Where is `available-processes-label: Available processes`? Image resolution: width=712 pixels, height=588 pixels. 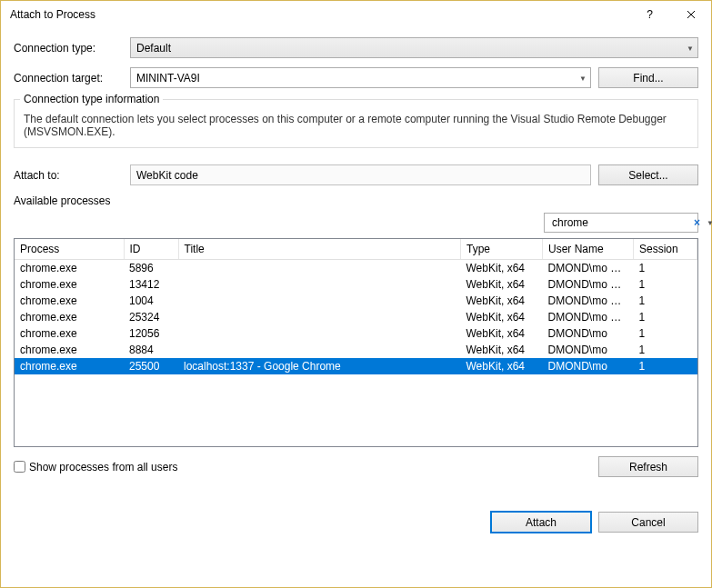
available-processes-label: Available processes is located at coordinates (356, 201).